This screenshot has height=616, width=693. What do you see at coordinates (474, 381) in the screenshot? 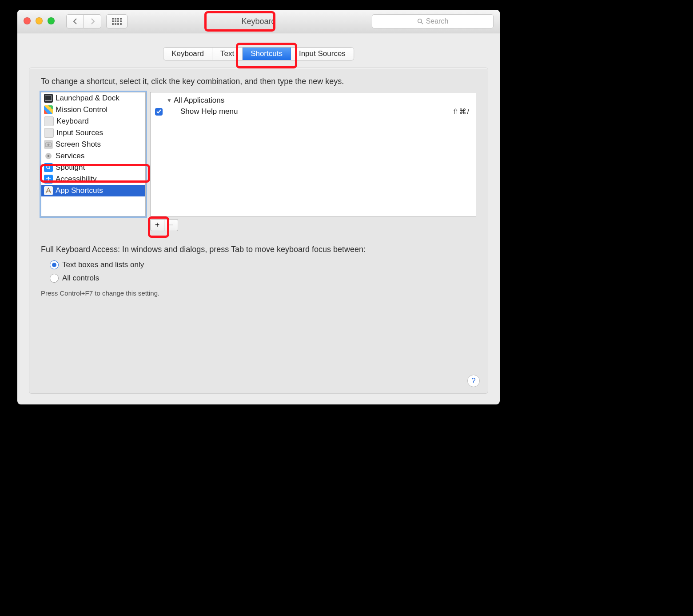
I see `help-button: ?` at bounding box center [474, 381].